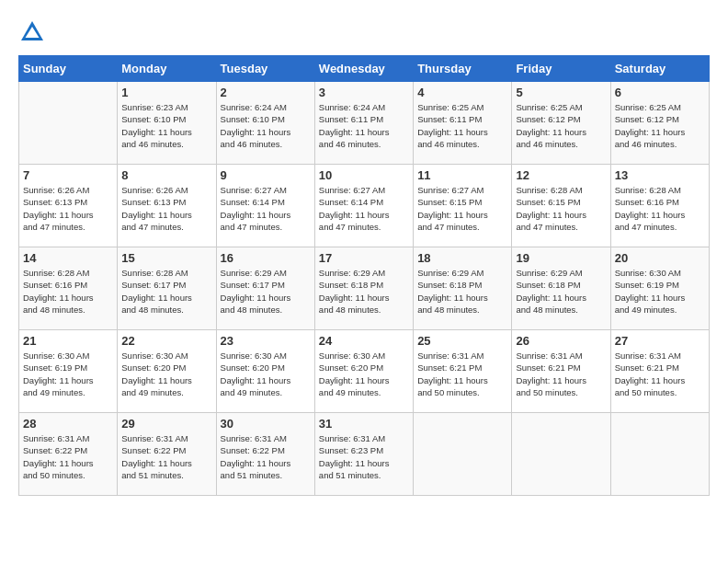  Describe the element at coordinates (68, 258) in the screenshot. I see `day-number: 14` at that location.